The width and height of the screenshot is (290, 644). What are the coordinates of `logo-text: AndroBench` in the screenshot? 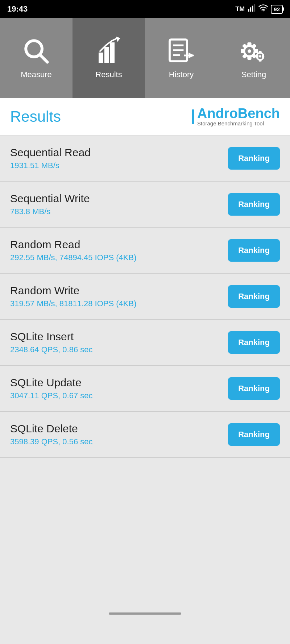 It's located at (239, 113).